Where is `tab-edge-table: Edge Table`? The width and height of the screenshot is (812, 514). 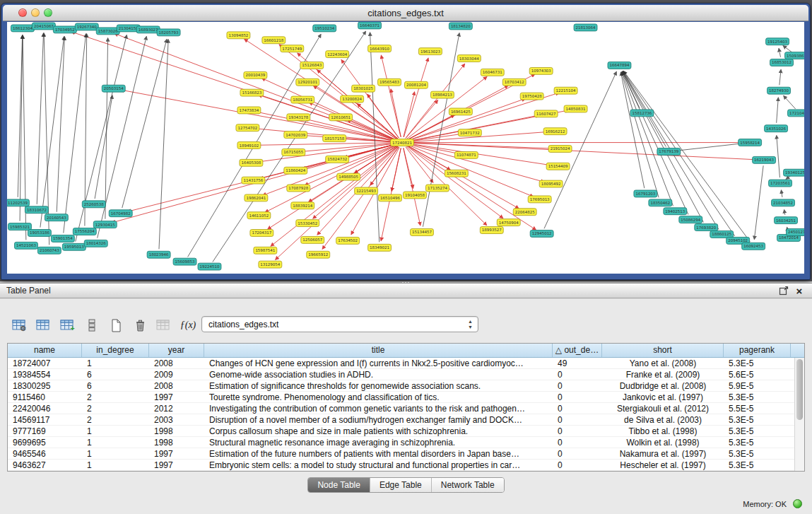
tab-edge-table: Edge Table is located at coordinates (400, 485).